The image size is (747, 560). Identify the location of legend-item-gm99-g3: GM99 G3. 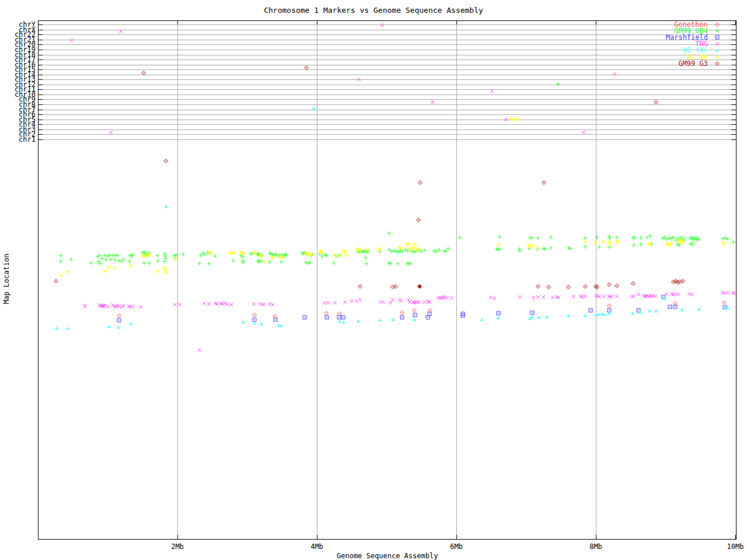
(693, 64).